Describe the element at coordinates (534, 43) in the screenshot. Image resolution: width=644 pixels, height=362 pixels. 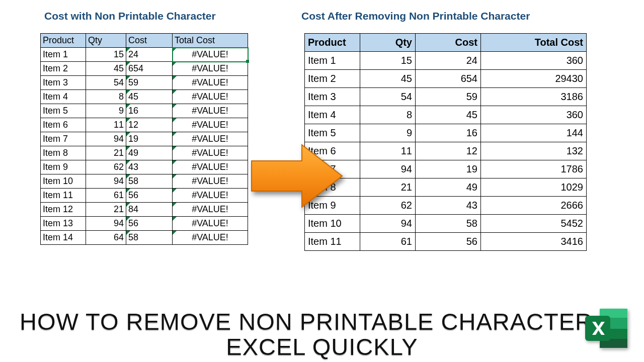
I see `right-header-total: Total Cost` at that location.